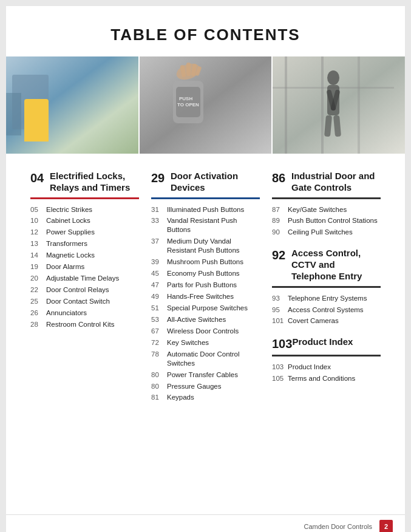  What do you see at coordinates (38, 290) in the screenshot?
I see `item-number: 22` at bounding box center [38, 290].